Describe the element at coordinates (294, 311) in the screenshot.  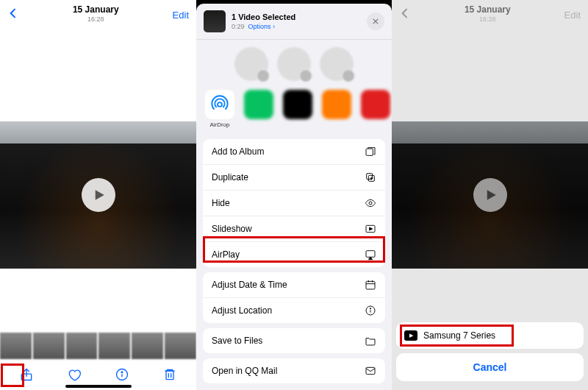
I see `action-adjust-location: Adjust Location` at that location.